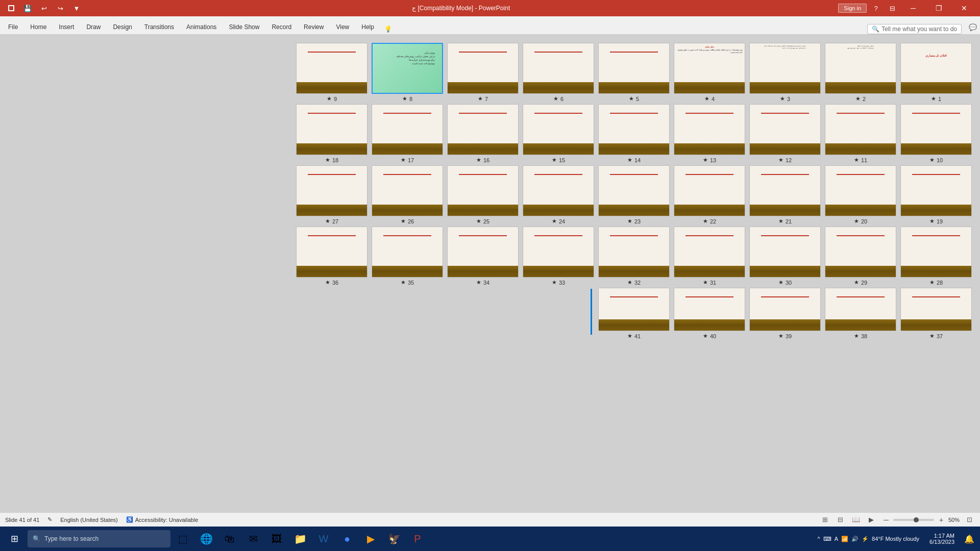 The image size is (980, 551). Describe the element at coordinates (230, 539) in the screenshot. I see `taskbar-store-icon: 🛍` at that location.